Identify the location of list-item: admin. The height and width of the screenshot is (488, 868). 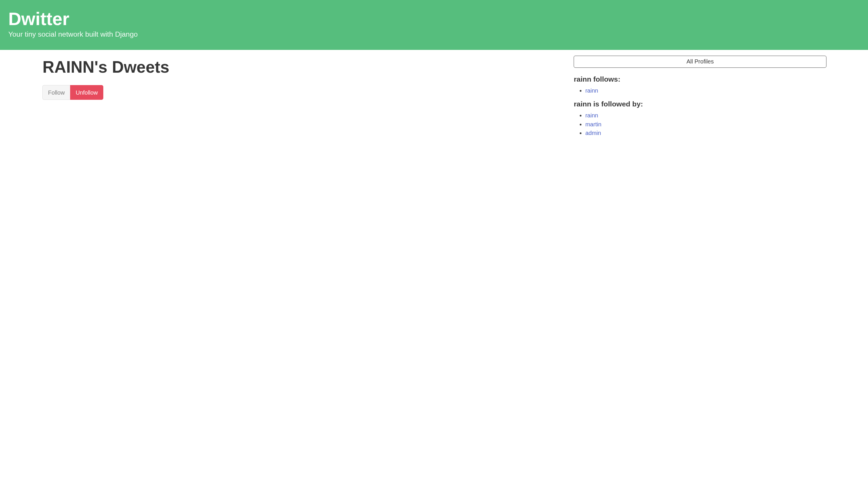
(706, 133).